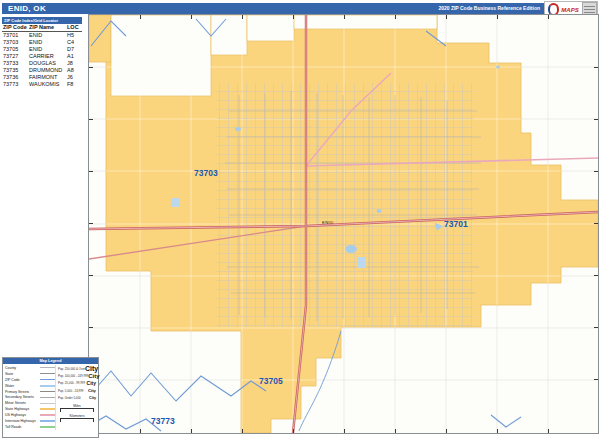  What do you see at coordinates (74, 28) in the screenshot?
I see `col-loc: LOC` at bounding box center [74, 28].